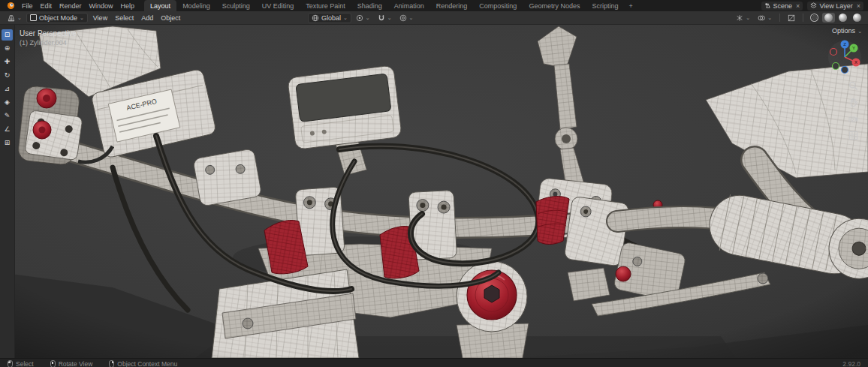  I want to click on mouse-hint: Rotate View, so click(72, 363).